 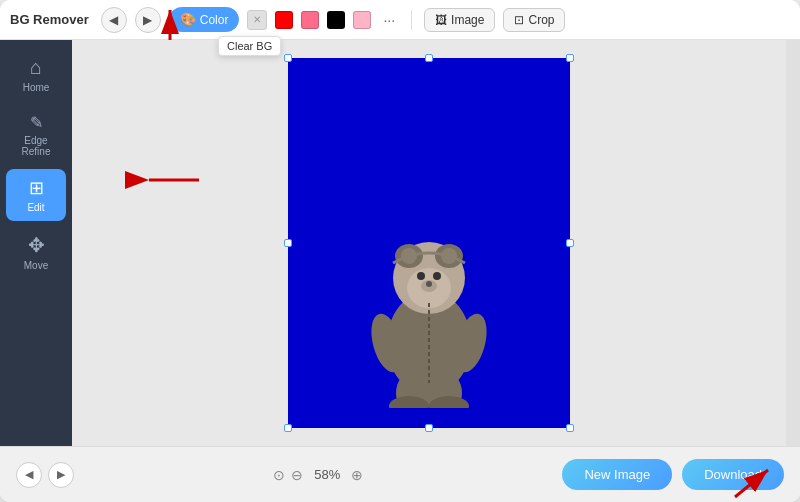 What do you see at coordinates (318, 475) in the screenshot?
I see `zoom-controls: ⊙ ⊖ 58% ⊕` at bounding box center [318, 475].